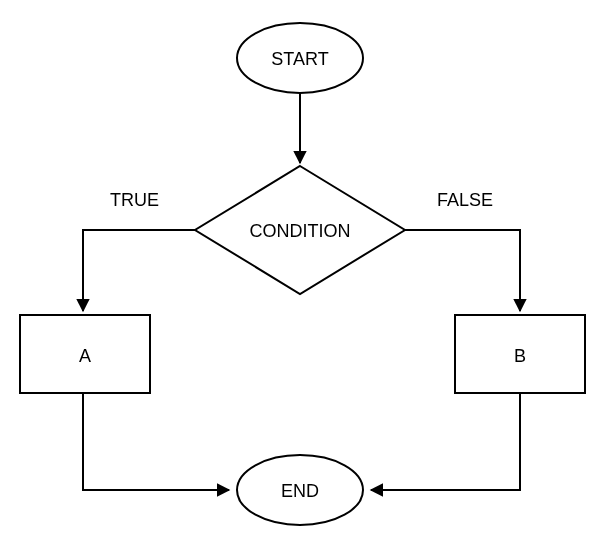  Describe the element at coordinates (85, 356) in the screenshot. I see `process-a-label: A` at that location.